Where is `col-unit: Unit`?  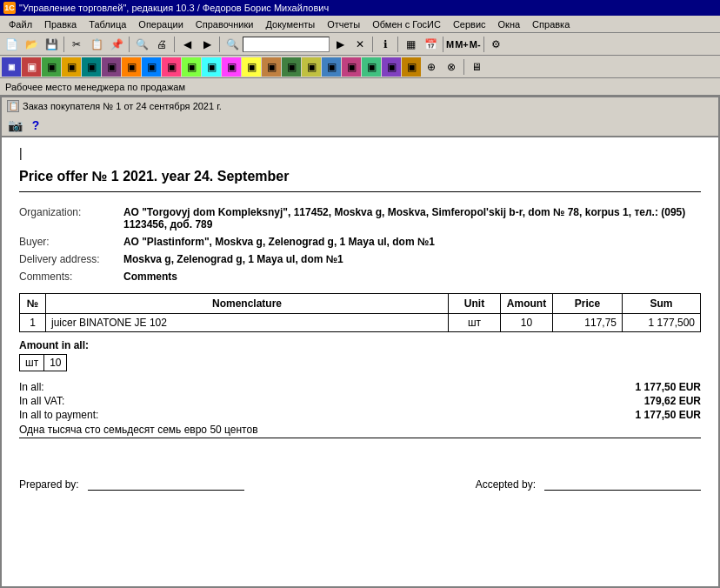 col-unit: Unit is located at coordinates (475, 304).